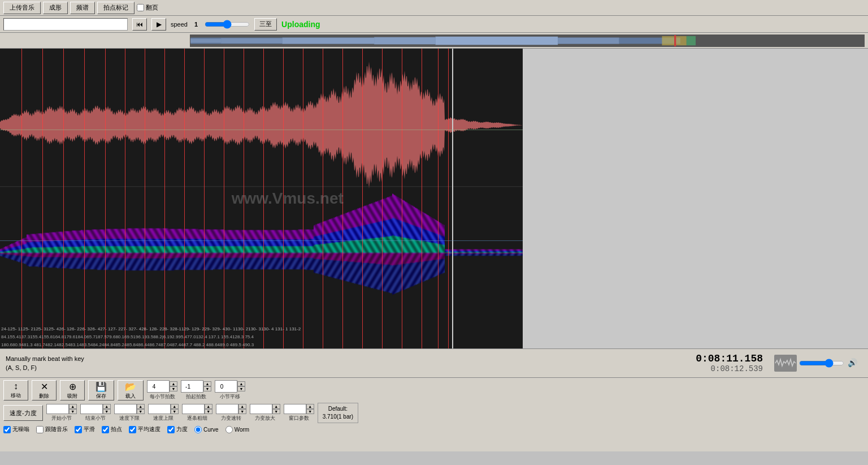 Image resolution: width=868 pixels, height=465 pixels. I want to click on force-change-down: ▼, so click(242, 412).